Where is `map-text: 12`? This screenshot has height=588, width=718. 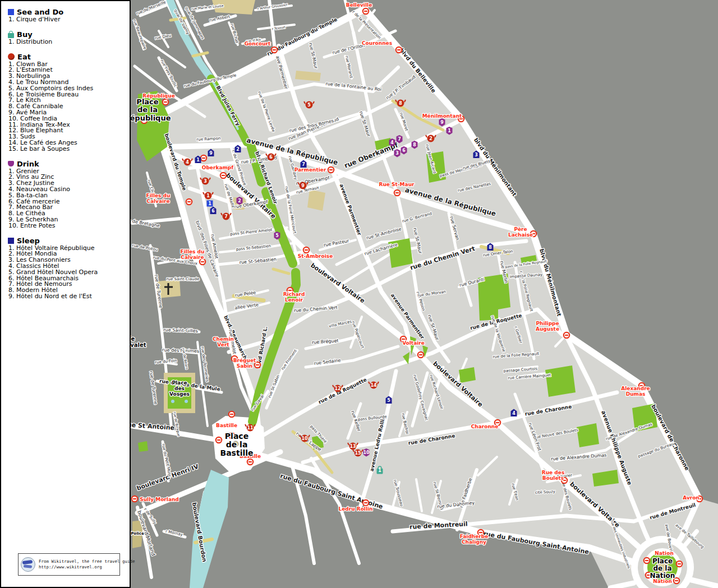
map-text: 12 is located at coordinates (338, 389).